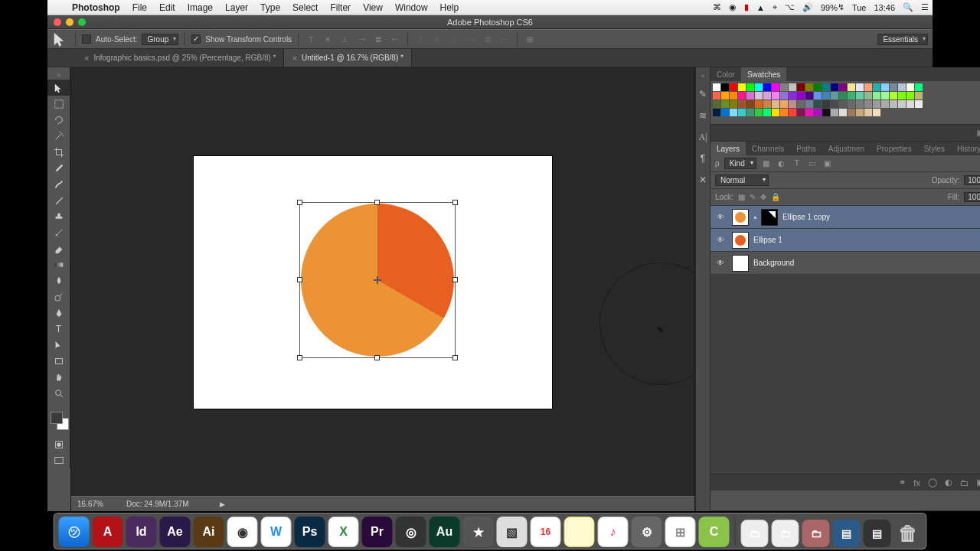 This screenshot has height=551, width=980. I want to click on expand-dock-icon: «, so click(703, 76).